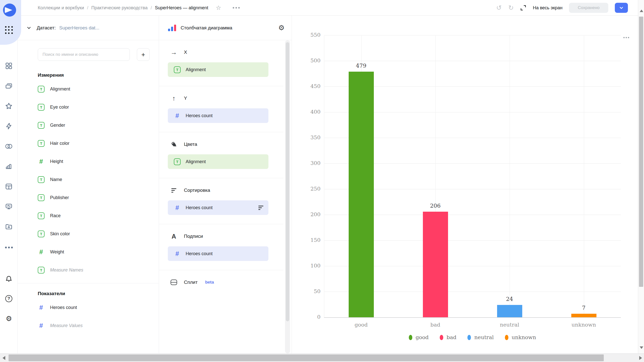  Describe the element at coordinates (510, 176) in the screenshot. I see `vertical-gridline` at that location.